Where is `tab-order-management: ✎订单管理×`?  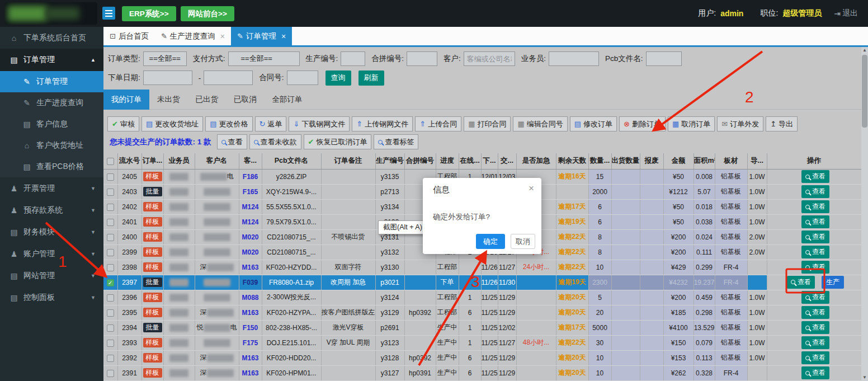 tab-order-management: ✎订单管理× is located at coordinates (262, 36).